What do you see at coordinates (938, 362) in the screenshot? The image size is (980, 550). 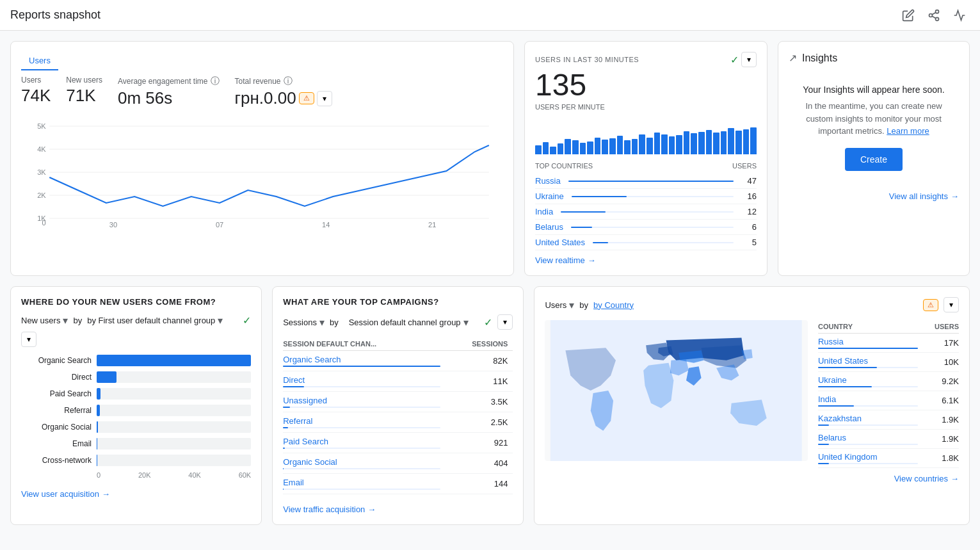 I see `map-users-cell: 10K` at bounding box center [938, 362].